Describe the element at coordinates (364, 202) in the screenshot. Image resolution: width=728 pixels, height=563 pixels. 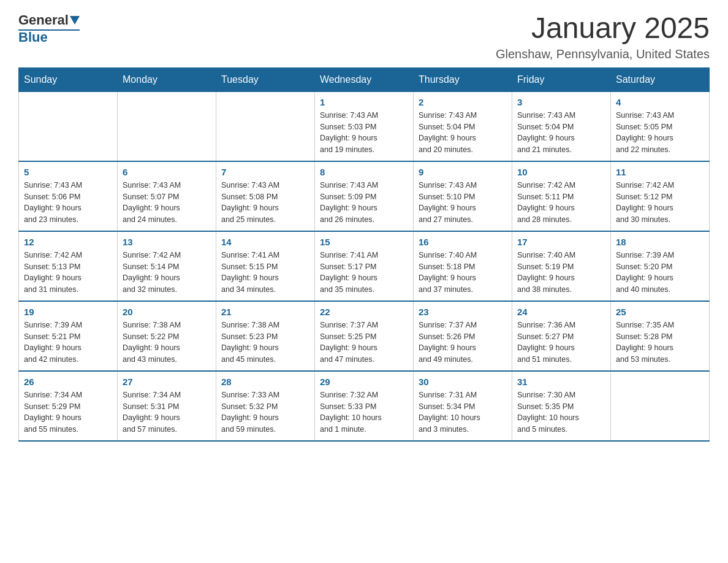
I see `day-info: Sunrise: 7:43 AMSunset: 5:09 PMDaylight:…` at that location.